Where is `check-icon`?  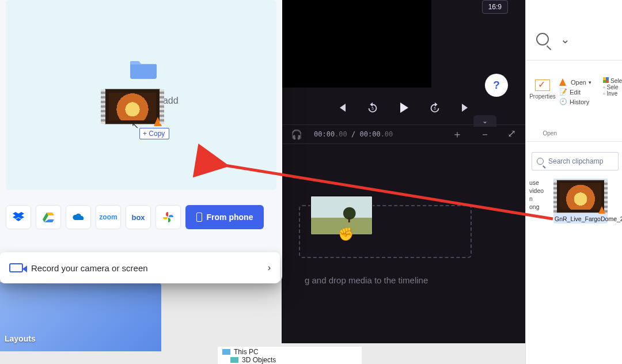 check-icon is located at coordinates (543, 85).